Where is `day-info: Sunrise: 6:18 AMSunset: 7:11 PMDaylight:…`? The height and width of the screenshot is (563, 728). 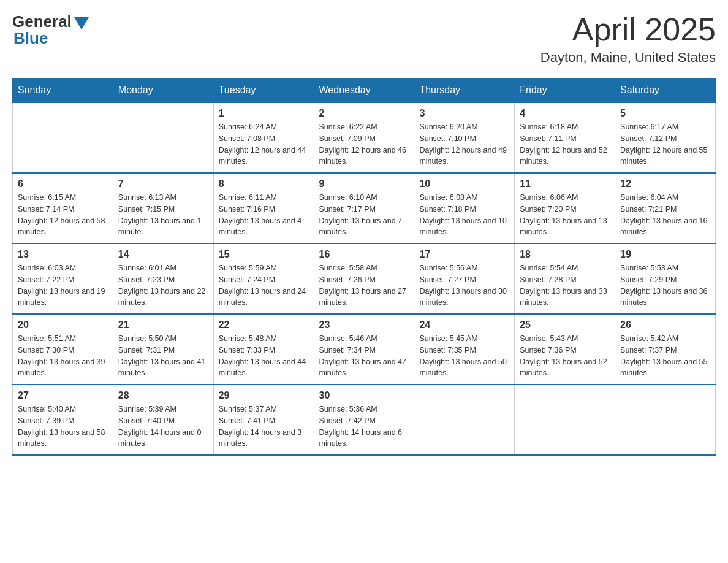
day-info: Sunrise: 6:18 AMSunset: 7:11 PMDaylight:… is located at coordinates (565, 145).